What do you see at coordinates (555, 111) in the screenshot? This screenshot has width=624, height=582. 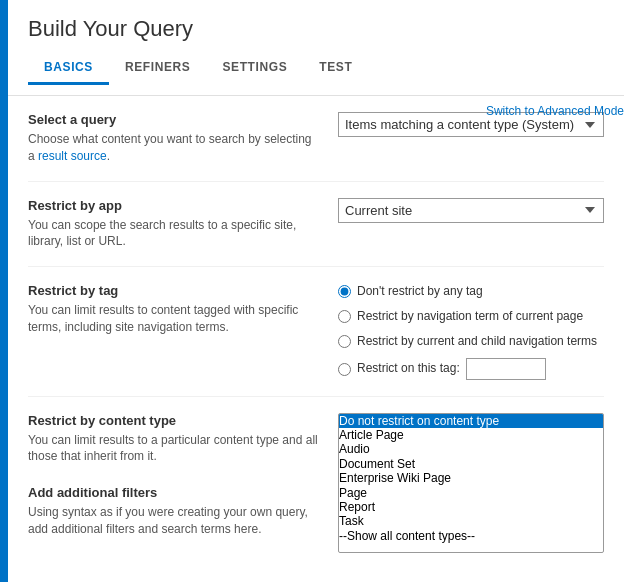 I see `advanced-mode-link: Switch to Advanced Mode` at bounding box center [555, 111].